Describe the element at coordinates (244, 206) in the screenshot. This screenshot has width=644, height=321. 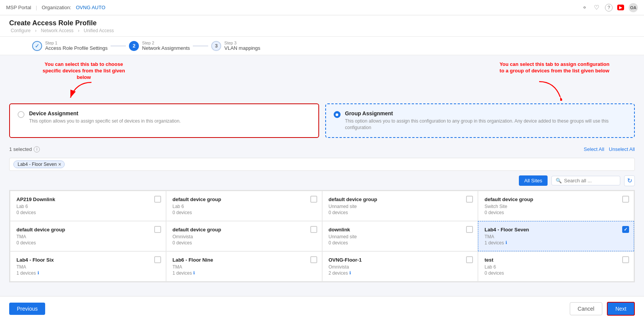
I see `device-card: default device group Lab 6 0 devices` at that location.